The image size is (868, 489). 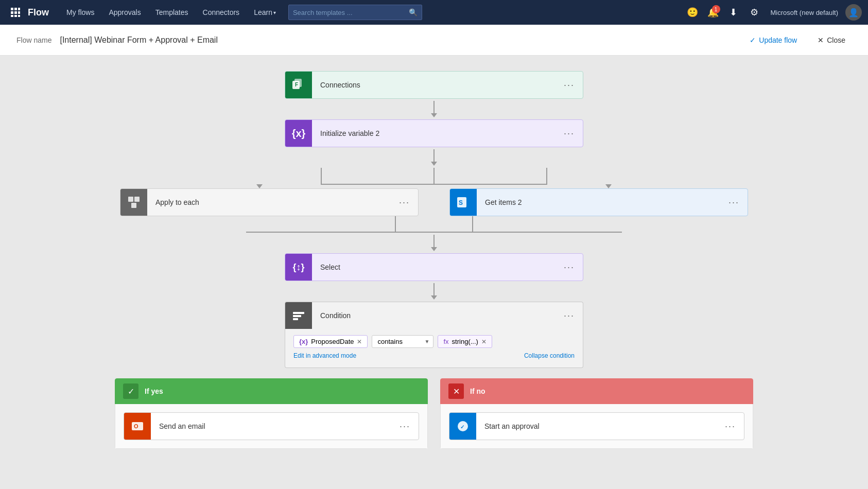 I want to click on condition-operator-wrap: contains ▼, so click(x=403, y=342).